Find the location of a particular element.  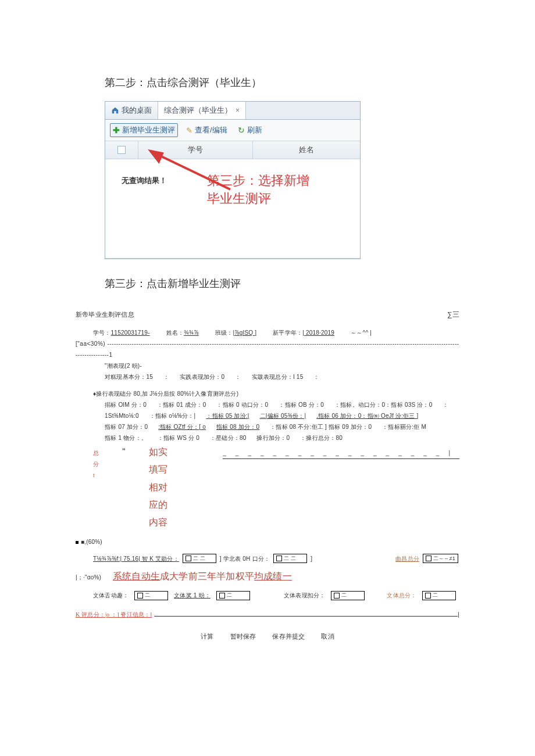

wt-d: 文体总分： is located at coordinates (401, 595).